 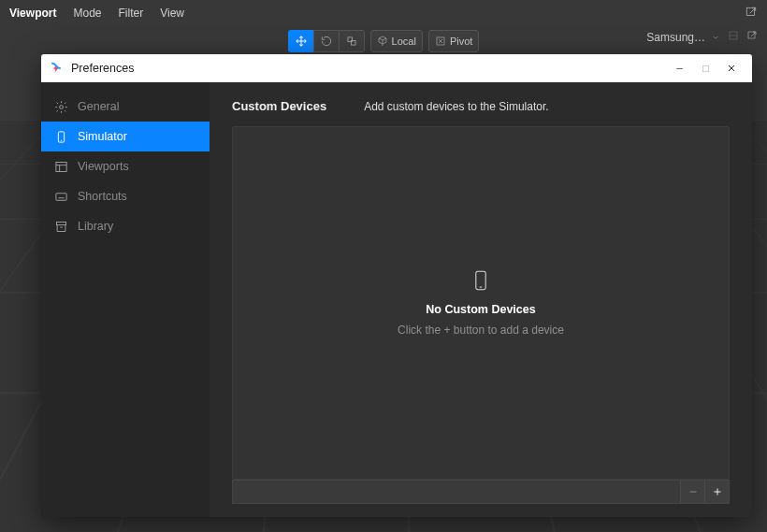 What do you see at coordinates (125, 226) in the screenshot?
I see `sidebar-item-library: Library` at bounding box center [125, 226].